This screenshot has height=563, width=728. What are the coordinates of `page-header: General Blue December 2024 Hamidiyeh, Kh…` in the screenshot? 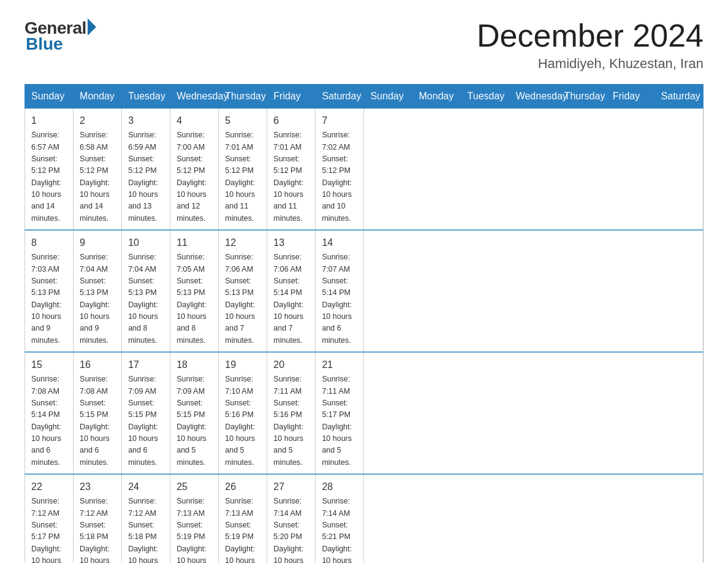 It's located at (364, 45).